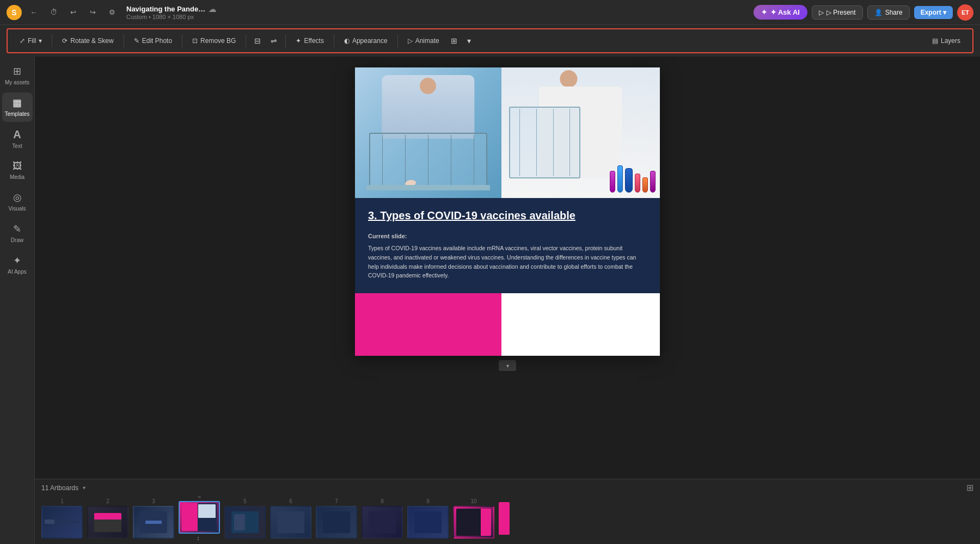 This screenshot has width=980, height=544. I want to click on sidebar-item-templates-label: Templates, so click(17, 114).